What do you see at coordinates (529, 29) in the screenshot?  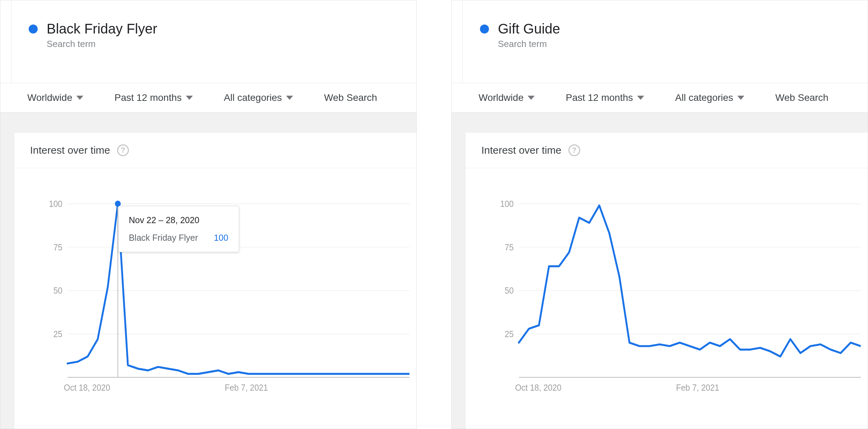 I see `term-title: Gift Guide` at bounding box center [529, 29].